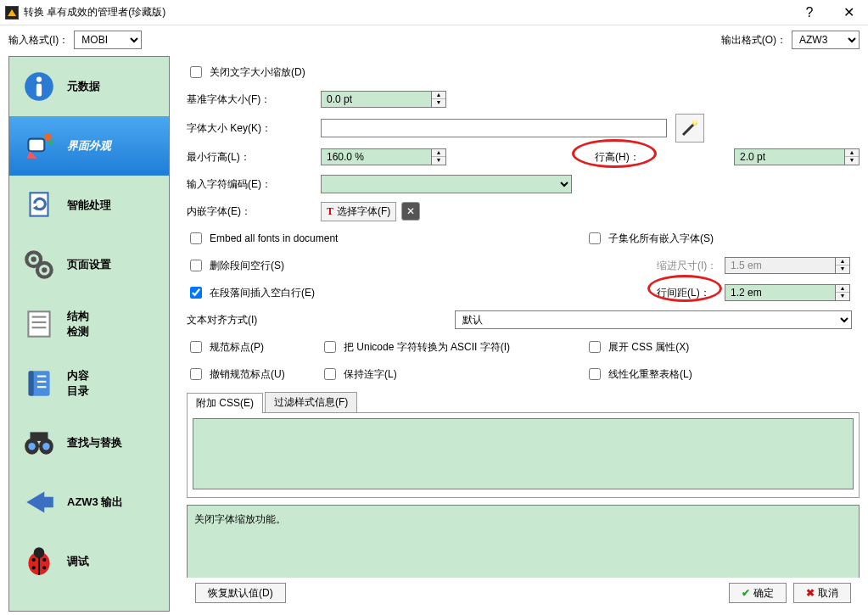 The image size is (868, 615). Describe the element at coordinates (39, 205) in the screenshot. I see `refresh-doc-icon` at that location.